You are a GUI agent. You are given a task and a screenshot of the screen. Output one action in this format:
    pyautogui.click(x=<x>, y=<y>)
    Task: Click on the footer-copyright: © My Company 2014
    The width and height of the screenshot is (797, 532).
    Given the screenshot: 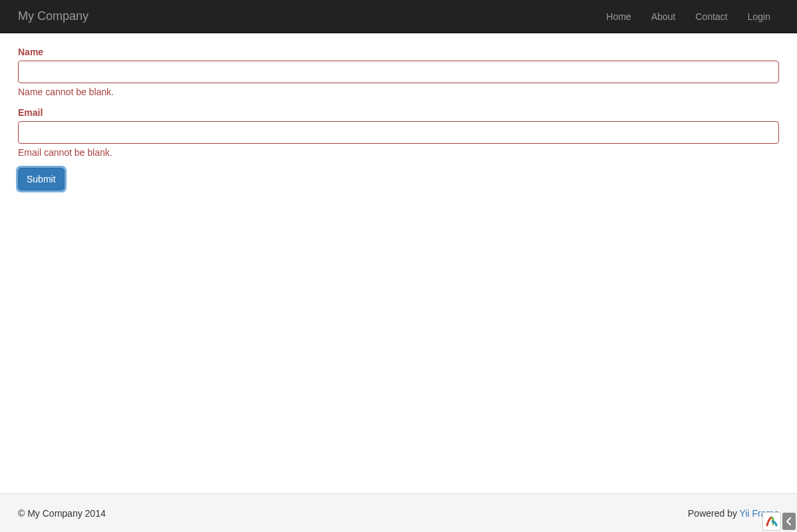 What is the action you would take?
    pyautogui.click(x=62, y=513)
    